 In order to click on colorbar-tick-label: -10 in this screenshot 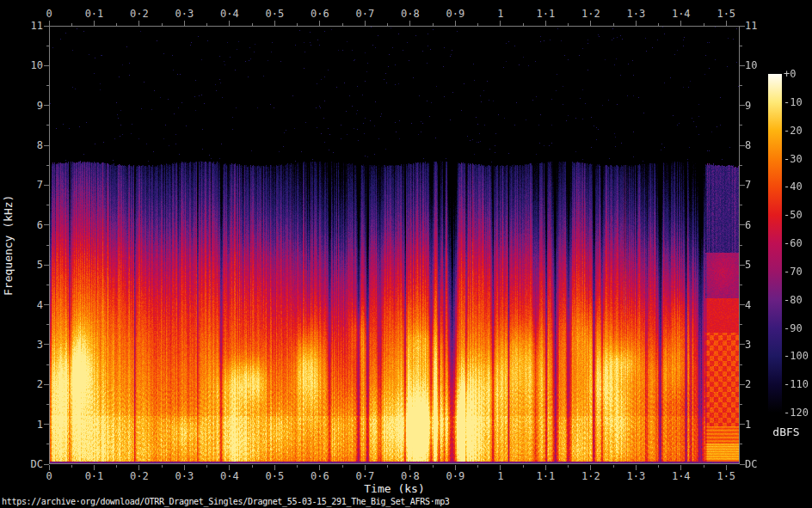, I will do `click(793, 102)`.